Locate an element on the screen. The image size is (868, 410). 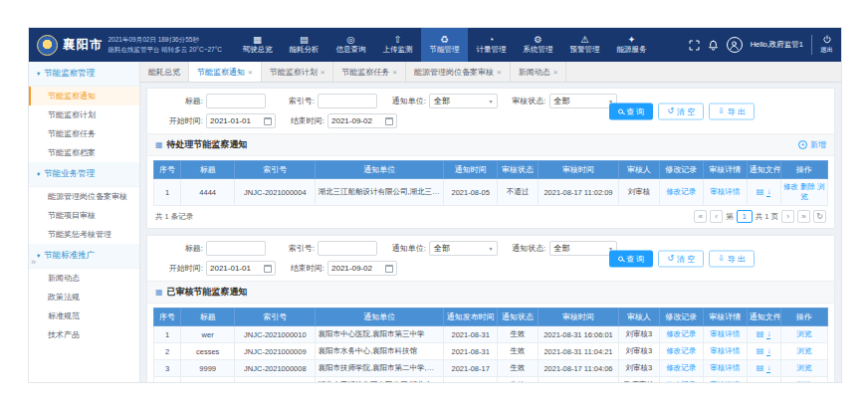
next-page-button: › is located at coordinates (788, 217).